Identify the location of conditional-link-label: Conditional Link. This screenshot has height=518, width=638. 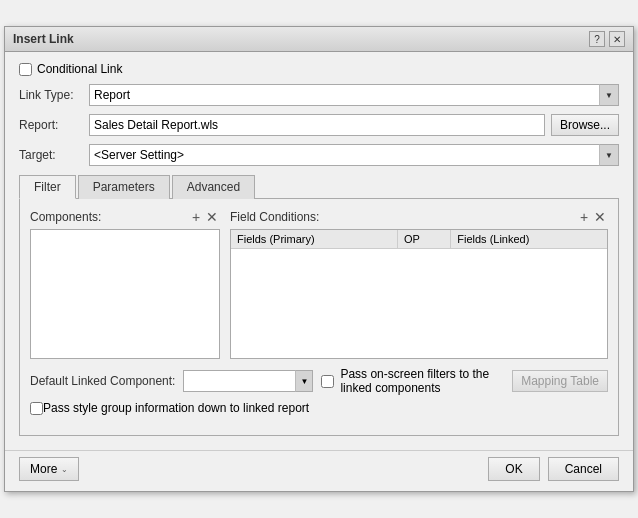
(80, 69).